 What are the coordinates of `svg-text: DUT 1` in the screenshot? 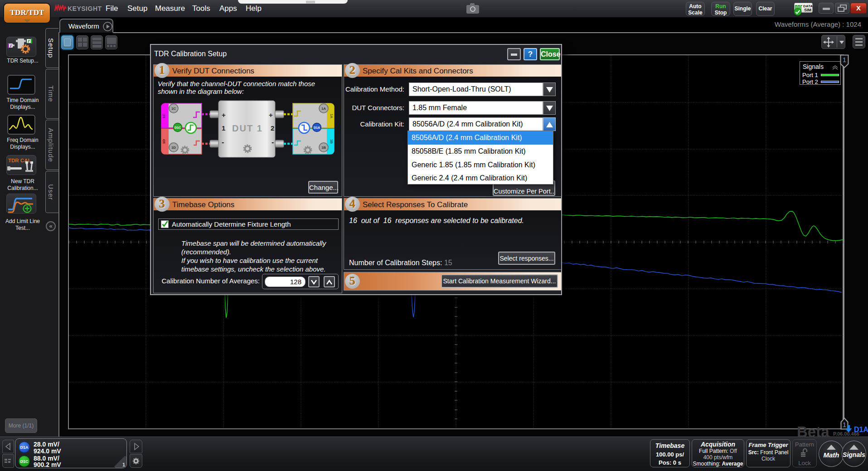 It's located at (247, 128).